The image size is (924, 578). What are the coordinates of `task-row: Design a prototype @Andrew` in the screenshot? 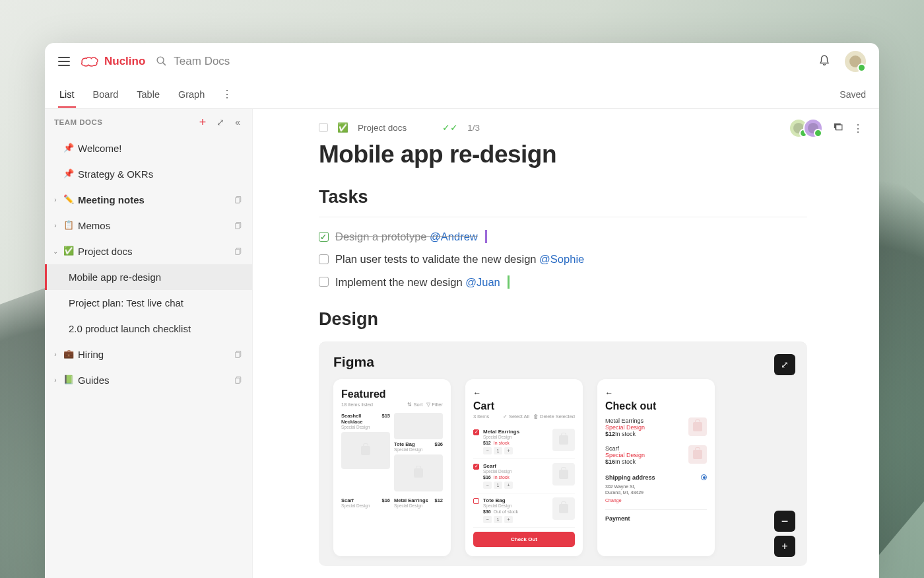 It's located at (563, 236).